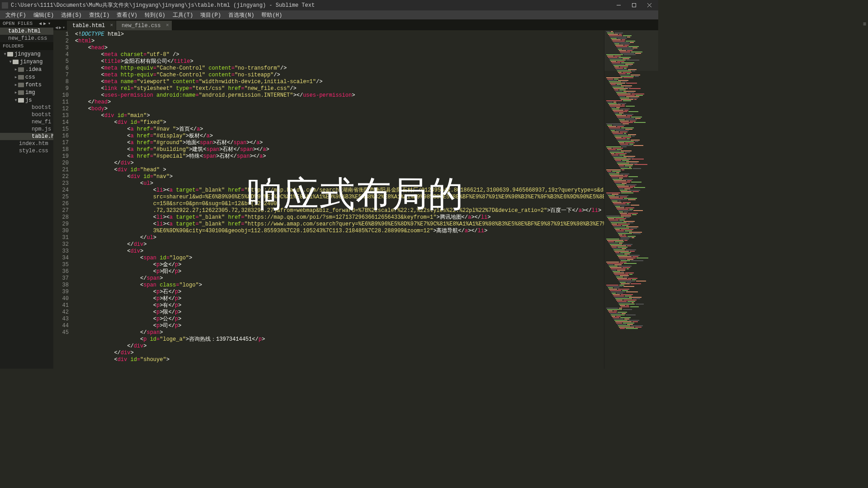 Image resolution: width=868 pixels, height=488 pixels. Describe the element at coordinates (89, 26) in the screenshot. I see `tab-label: table.html` at that location.